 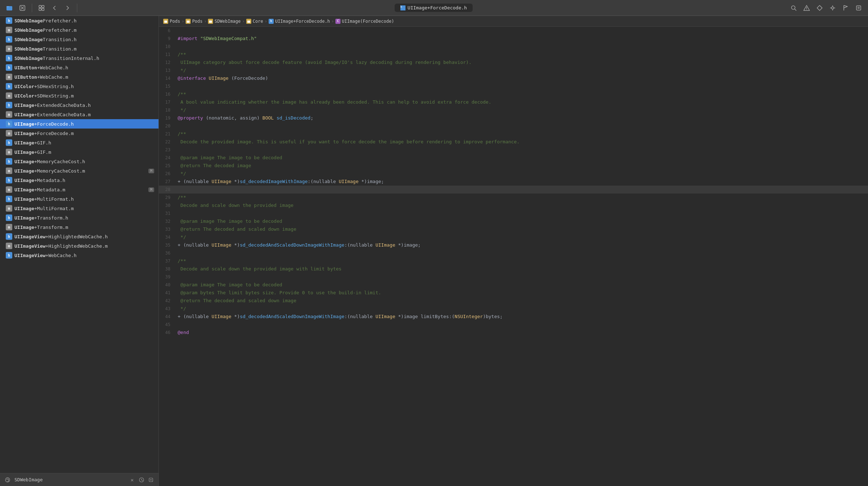 What do you see at coordinates (168, 205) in the screenshot?
I see `line-number: 30` at bounding box center [168, 205].